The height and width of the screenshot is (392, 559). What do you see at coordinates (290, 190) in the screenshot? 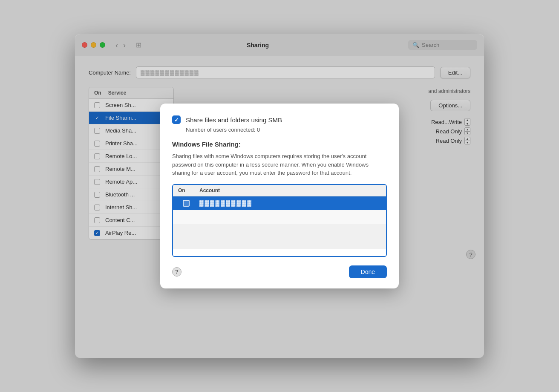
I see `table-col-account: Account` at bounding box center [290, 190].